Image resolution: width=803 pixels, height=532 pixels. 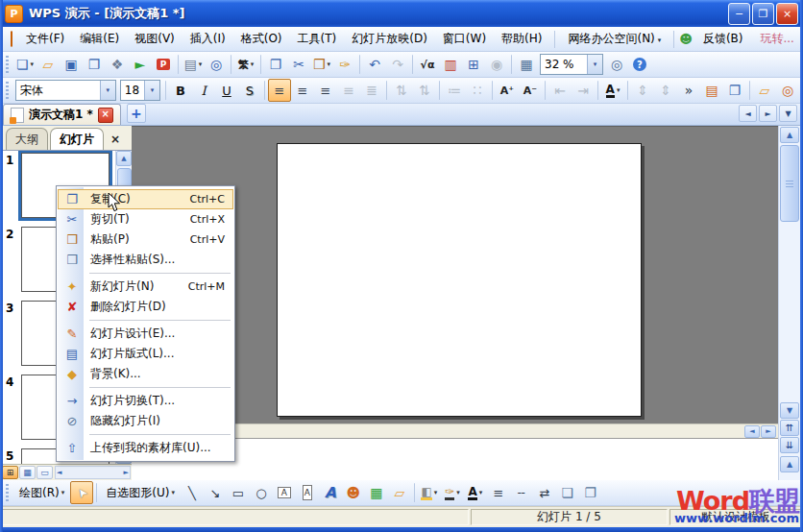 I want to click on menu-hide-slide: ⊘ 隐藏幻灯片(I), so click(x=146, y=421).